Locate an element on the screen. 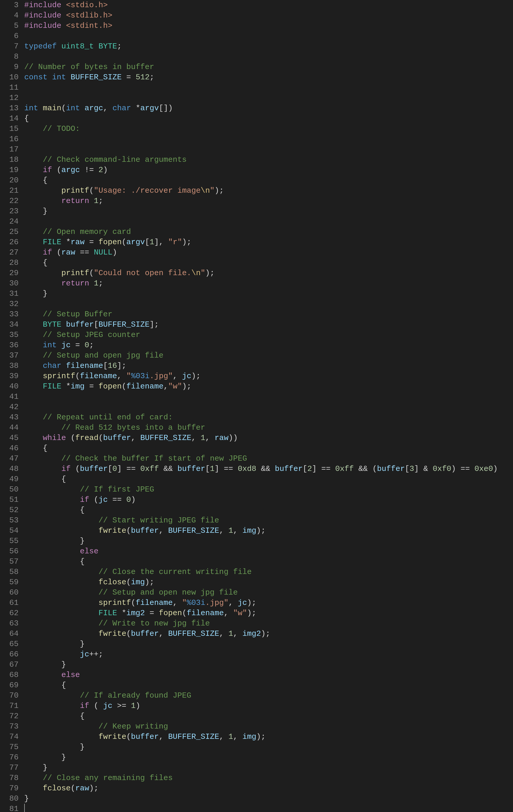 Image resolution: width=513 pixels, height=812 pixels. code-line: // Open memory card is located at coordinates (269, 232).